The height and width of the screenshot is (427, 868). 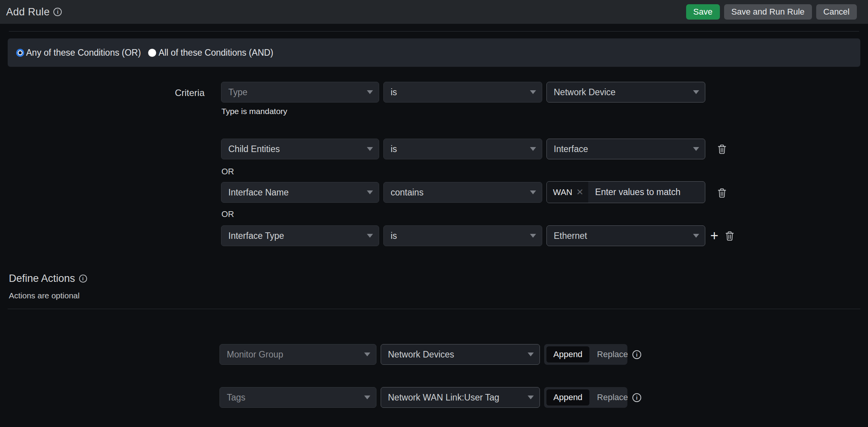 What do you see at coordinates (421, 355) in the screenshot?
I see `action-row1-value: Network Devices` at bounding box center [421, 355].